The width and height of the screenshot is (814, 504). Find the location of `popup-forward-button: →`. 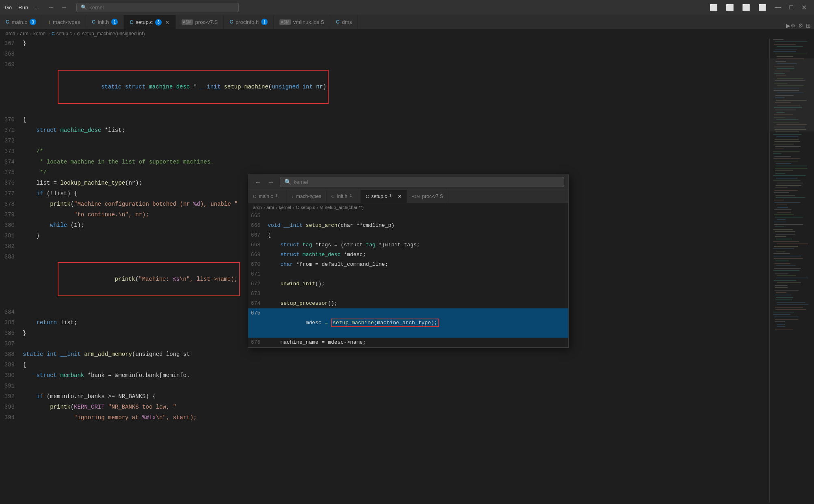

popup-forward-button: → is located at coordinates (271, 182).